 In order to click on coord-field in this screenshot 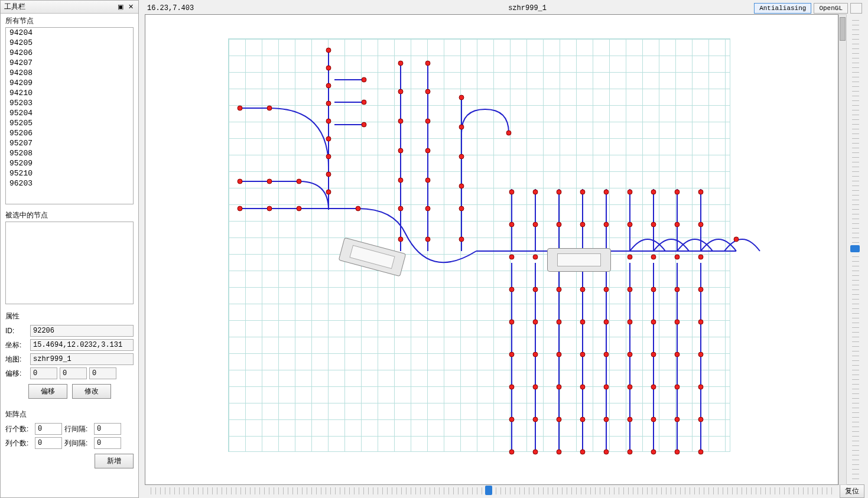, I will do `click(82, 345)`.